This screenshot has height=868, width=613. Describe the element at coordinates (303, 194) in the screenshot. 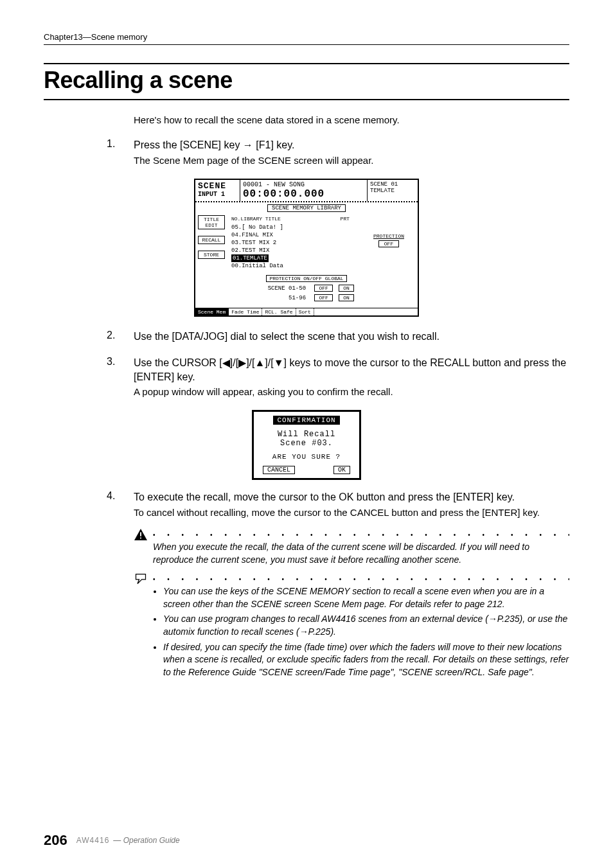

I see `lcd-timecode: 00:00:00.000` at that location.